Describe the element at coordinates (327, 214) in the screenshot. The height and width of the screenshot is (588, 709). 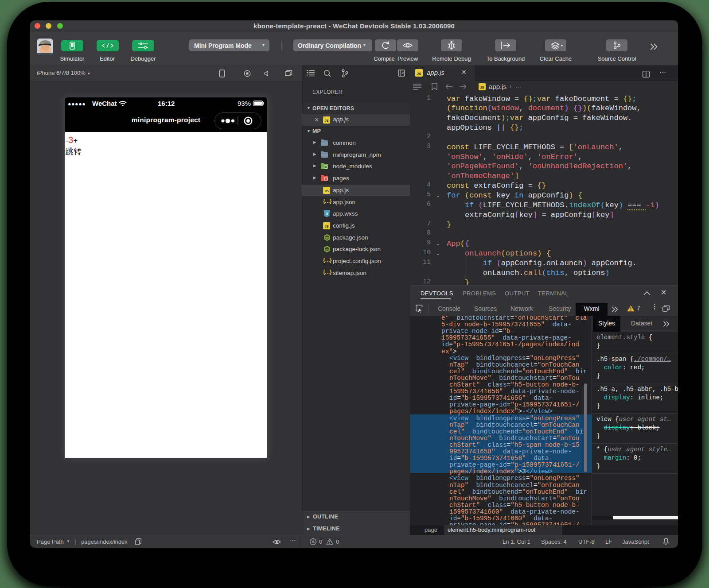
I see `svg-text: 3` at that location.